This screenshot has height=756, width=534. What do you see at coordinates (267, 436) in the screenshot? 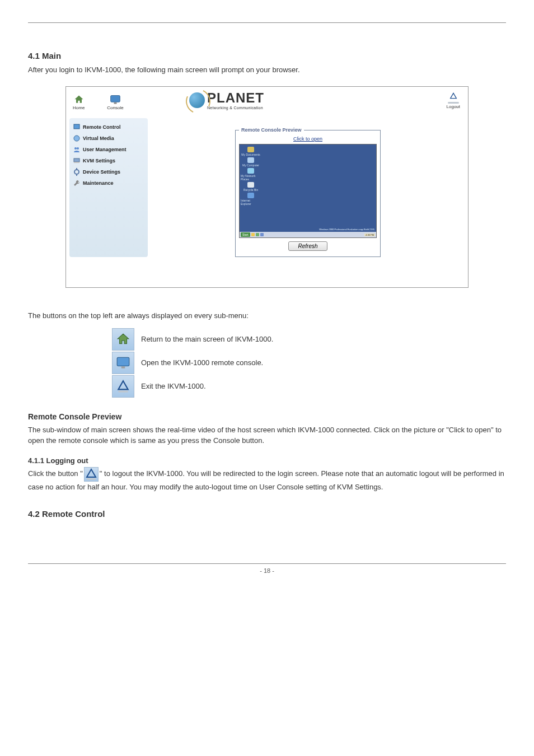
I see `remote-console-preview-text: The sub-window of main screen shows the …` at bounding box center [267, 436].